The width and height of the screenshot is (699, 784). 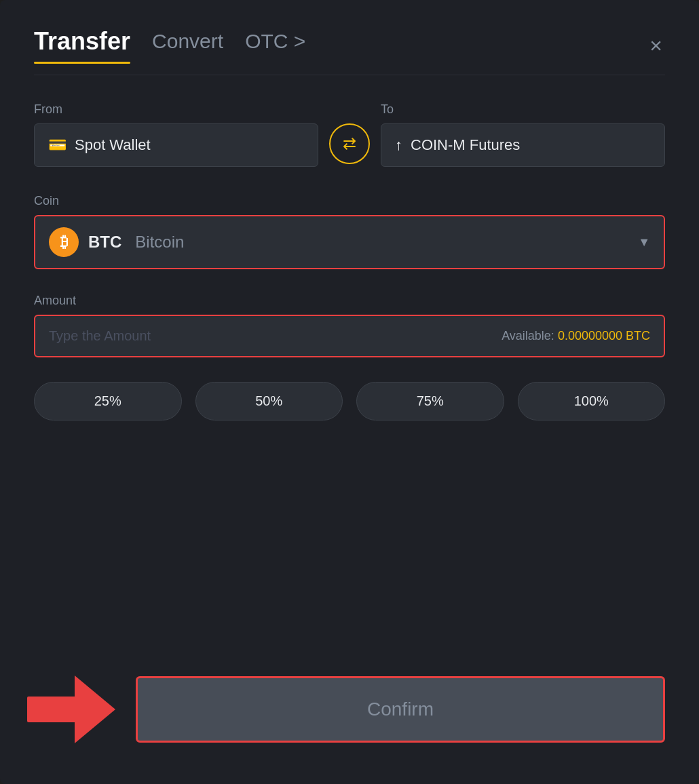 What do you see at coordinates (604, 336) in the screenshot?
I see `available-value: 0.00000000 BTC` at bounding box center [604, 336].